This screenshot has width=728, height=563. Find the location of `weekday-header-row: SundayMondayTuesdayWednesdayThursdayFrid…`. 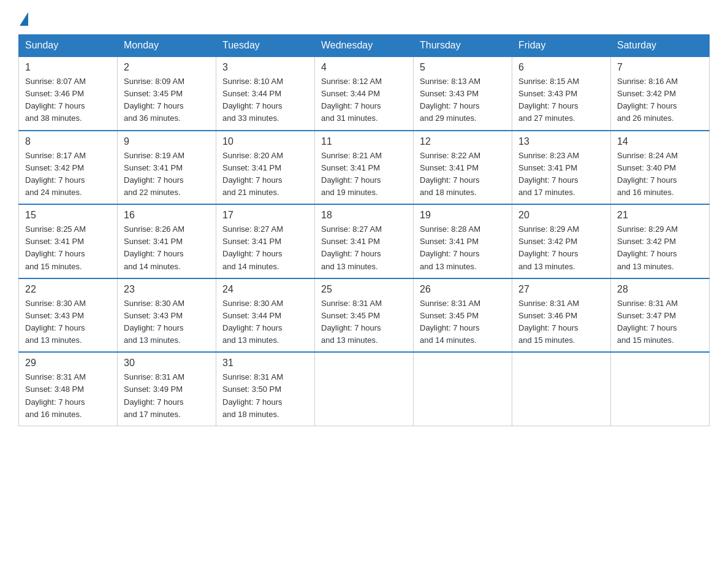

weekday-header-row: SundayMondayTuesdayWednesdayThursdayFrid… is located at coordinates (364, 46).